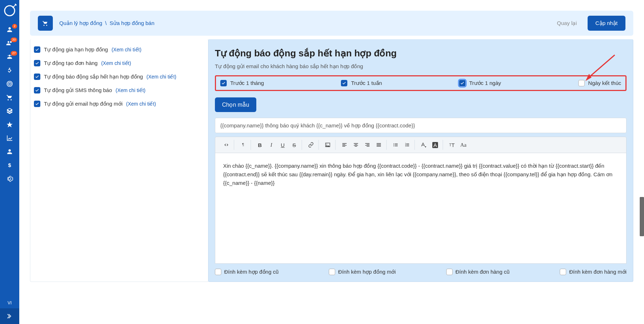 Image resolution: width=644 pixels, height=324 pixels. What do you see at coordinates (593, 272) in the screenshot?
I see `attach-new-order: Đính kèm đơn hàng mới` at bounding box center [593, 272].